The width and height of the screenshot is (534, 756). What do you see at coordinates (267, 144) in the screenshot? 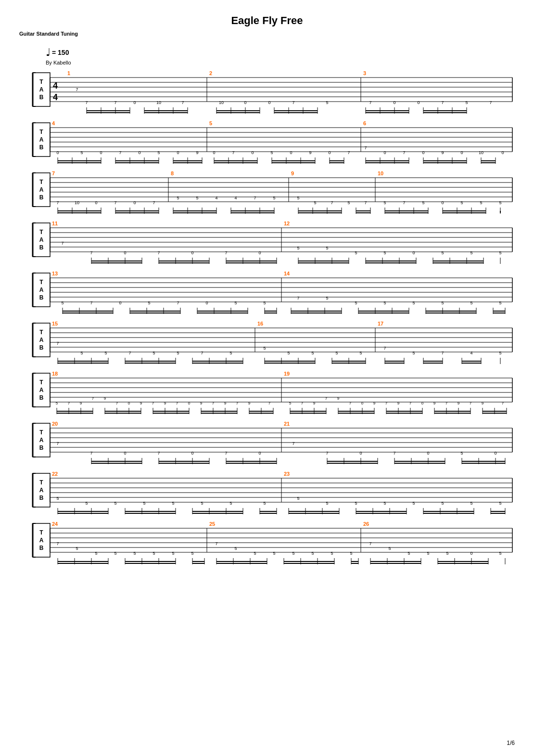
I see `system-2: T A B 4 5 6 0 5 0 7 0 5 0 9 0 7 0 5 0 9 …` at bounding box center [267, 144].